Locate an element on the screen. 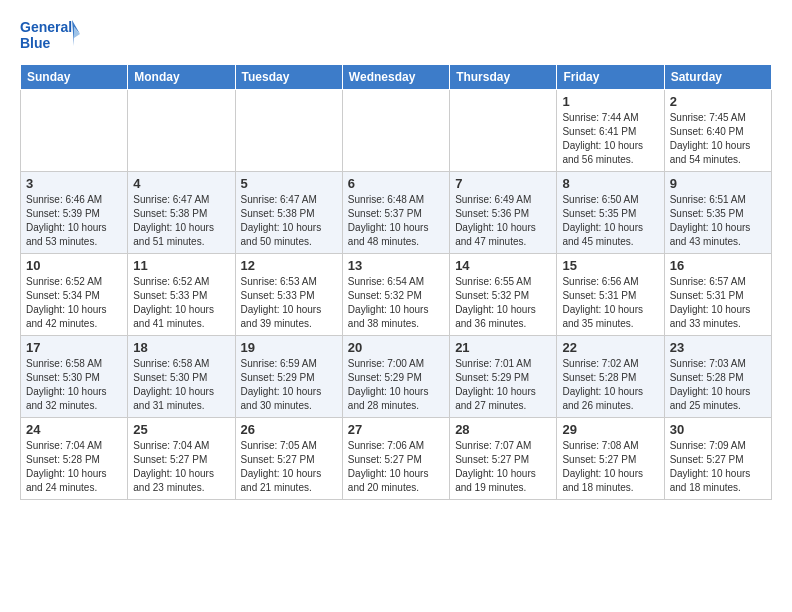  day-number: 22 is located at coordinates (610, 348).